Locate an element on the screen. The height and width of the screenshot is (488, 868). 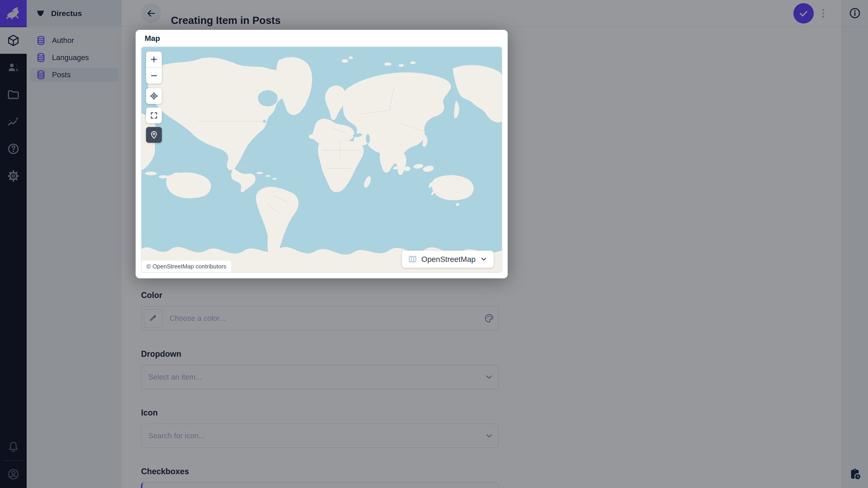
minus-icon is located at coordinates (154, 75).